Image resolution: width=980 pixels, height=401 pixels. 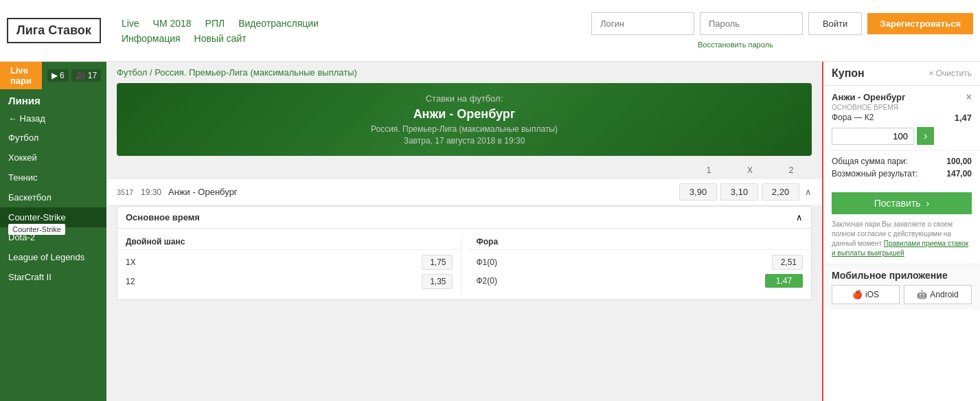 What do you see at coordinates (902, 169) in the screenshot?
I see `coupon-totals: Общая сумма пари: 100,00 Возможный резул…` at bounding box center [902, 169].